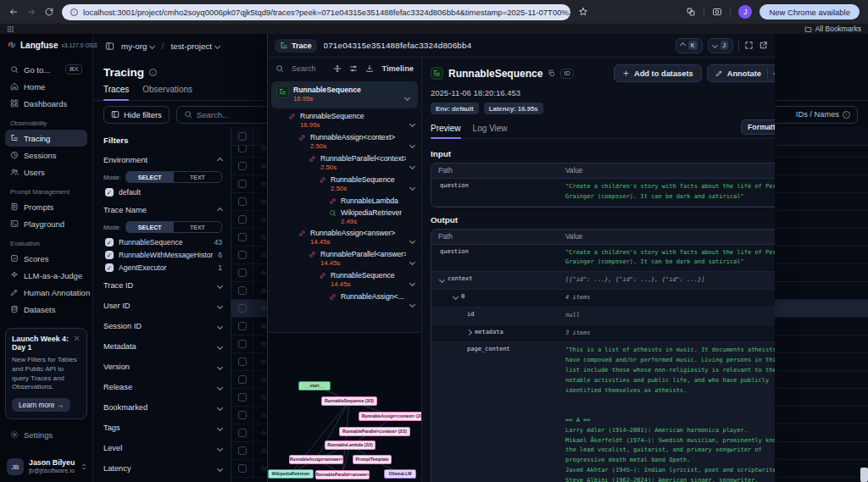 The height and width of the screenshot is (482, 868). Describe the element at coordinates (758, 127) in the screenshot. I see `formatted-select: Formatted` at that location.